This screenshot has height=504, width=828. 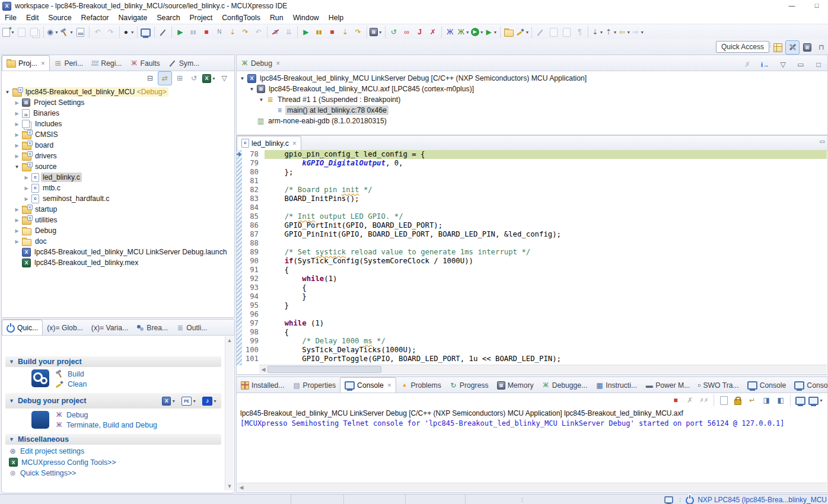 What do you see at coordinates (579, 32) in the screenshot?
I see `toolbar-show-whitespace-icon: ¶` at bounding box center [579, 32].